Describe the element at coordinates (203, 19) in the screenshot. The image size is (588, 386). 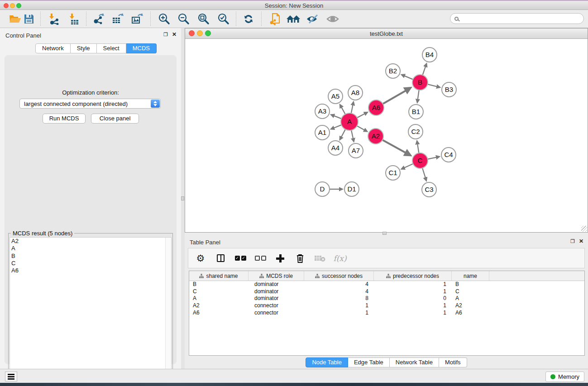
I see `zoom-fit-icon` at that location.